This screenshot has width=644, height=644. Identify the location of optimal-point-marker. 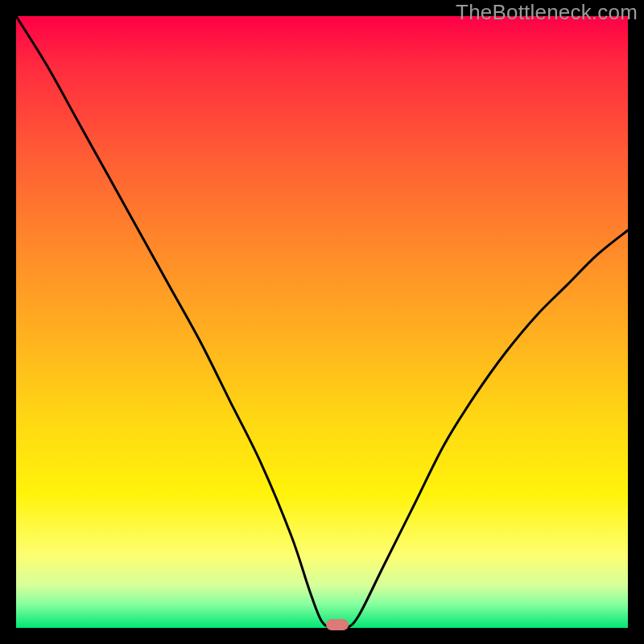
(337, 625).